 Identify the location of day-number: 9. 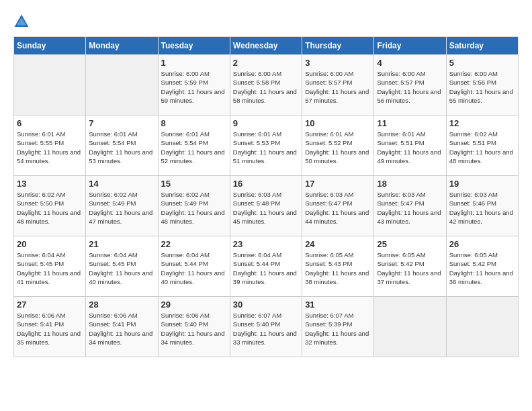
(266, 124).